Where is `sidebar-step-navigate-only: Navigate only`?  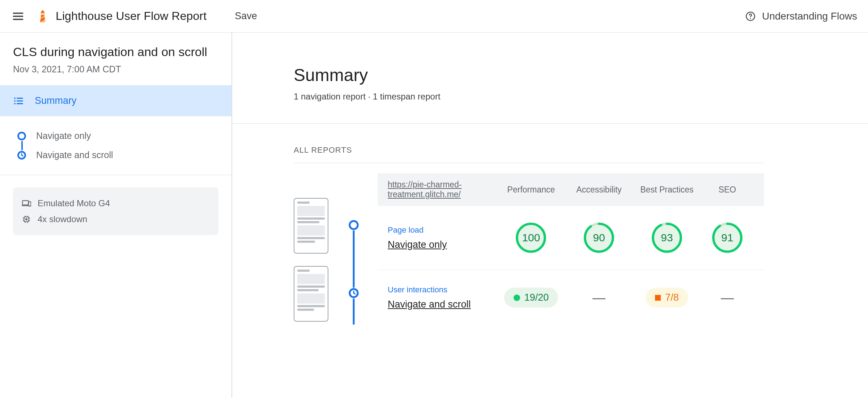 sidebar-step-navigate-only: Navigate only is located at coordinates (124, 136).